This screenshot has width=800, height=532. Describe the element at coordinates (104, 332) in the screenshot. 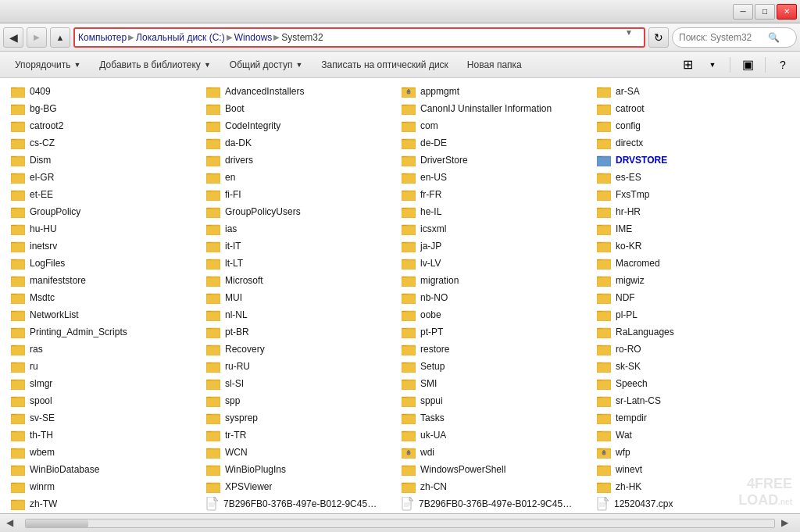

I see `list-item: Printing_Admin_Scripts` at that location.